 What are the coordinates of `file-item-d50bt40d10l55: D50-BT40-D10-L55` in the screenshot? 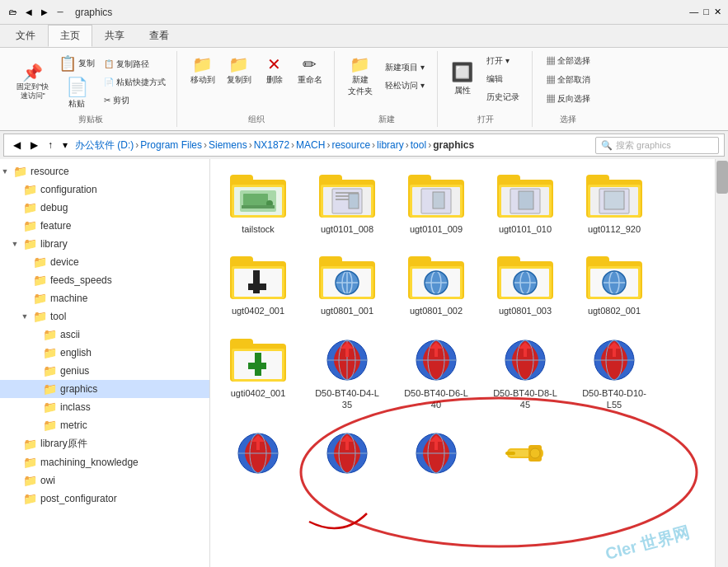 It's located at (614, 373).